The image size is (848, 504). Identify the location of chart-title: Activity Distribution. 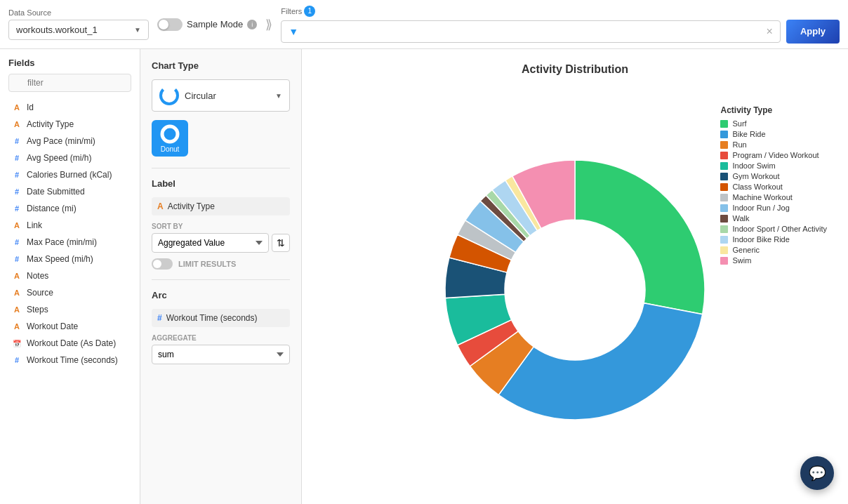
(575, 69).